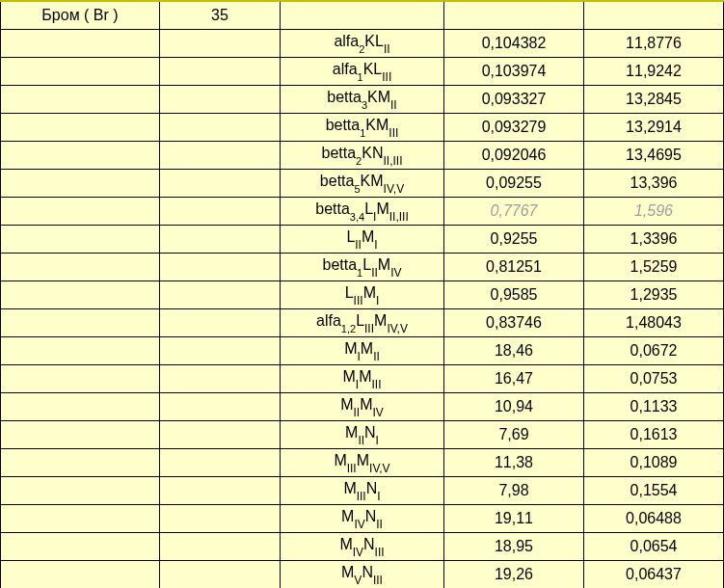 This screenshot has height=588, width=724. I want to click on table-row: betta2KNII,III0,09204613,4695, so click(362, 156).